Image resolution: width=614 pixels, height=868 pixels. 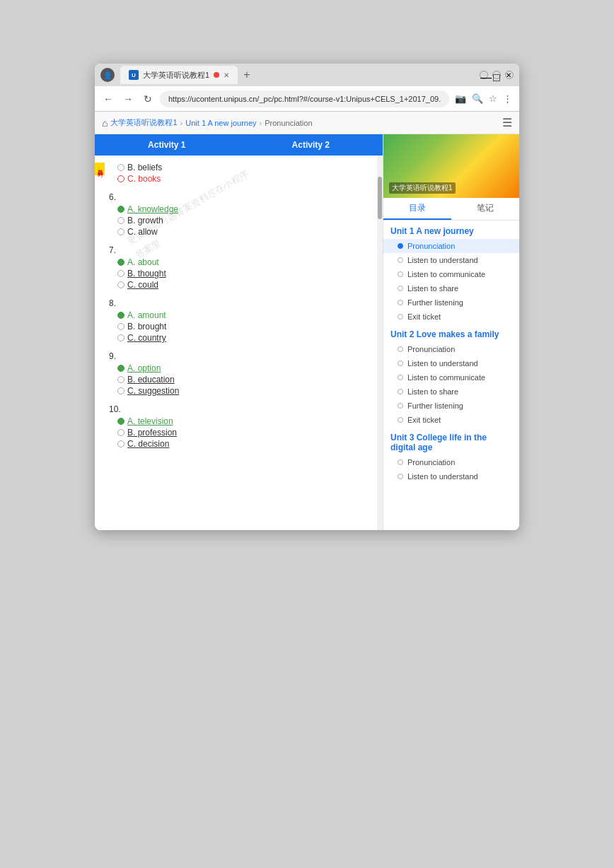 What do you see at coordinates (241, 221) in the screenshot?
I see `q6-option-b: B. growth` at bounding box center [241, 221].